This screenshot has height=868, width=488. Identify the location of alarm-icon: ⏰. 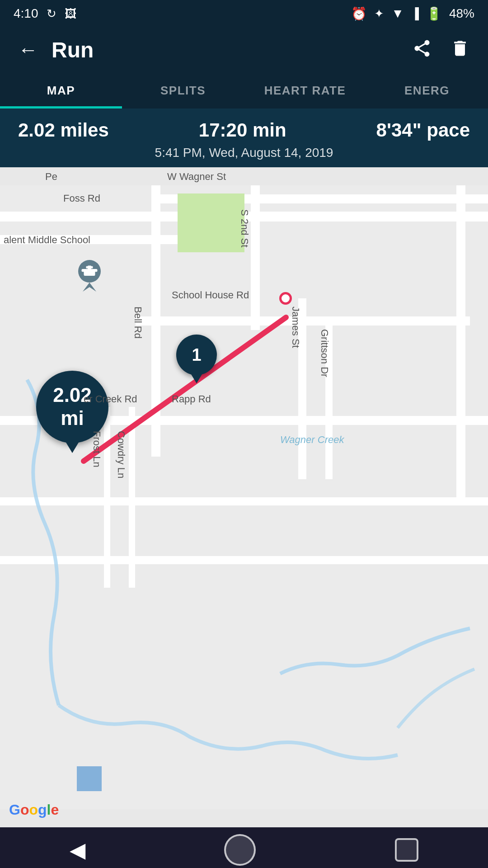
(359, 14).